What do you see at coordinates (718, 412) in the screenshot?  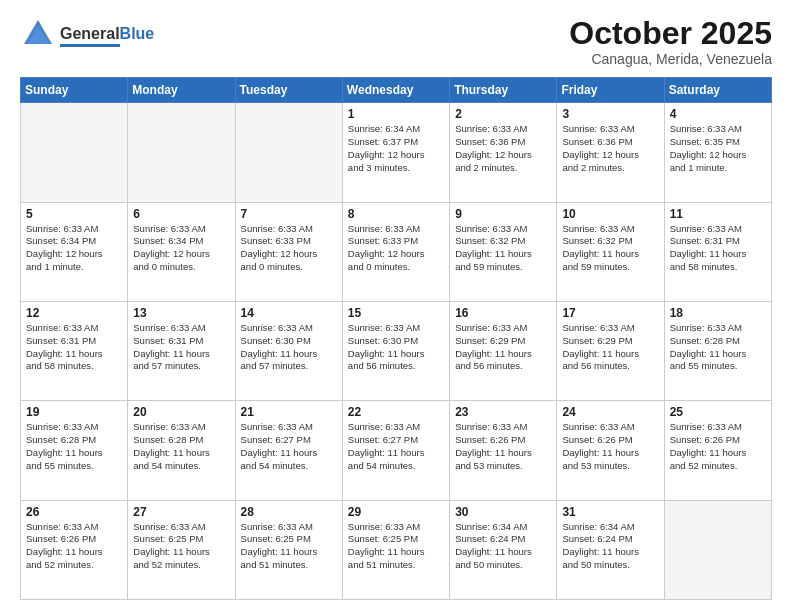 I see `day-number: 25` at bounding box center [718, 412].